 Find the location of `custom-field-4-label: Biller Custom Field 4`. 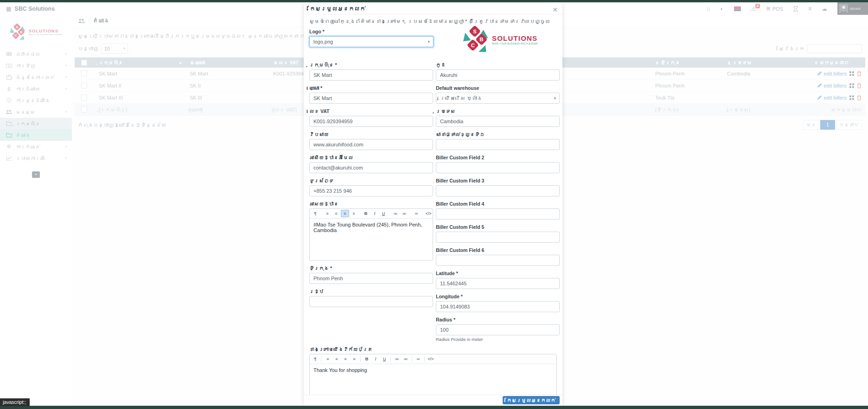

custom-field-4-label: Biller Custom Field 4 is located at coordinates (498, 204).